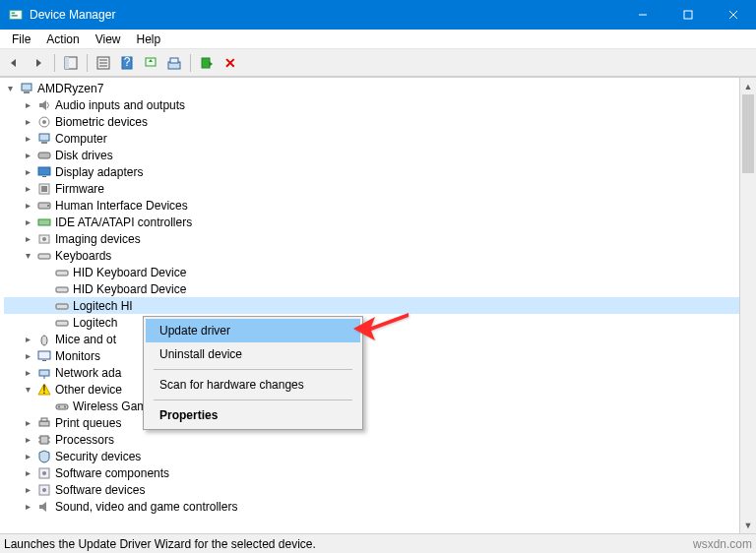  Describe the element at coordinates (380, 423) in the screenshot. I see `tree-category: ▸ Print queues` at that location.